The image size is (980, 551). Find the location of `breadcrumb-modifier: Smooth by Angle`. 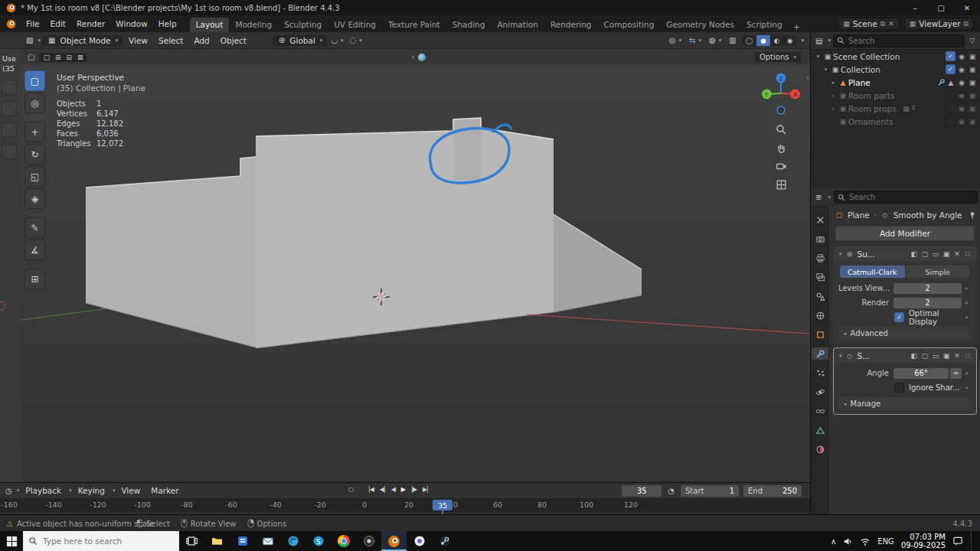

breadcrumb-modifier: Smooth by Angle is located at coordinates (928, 215).